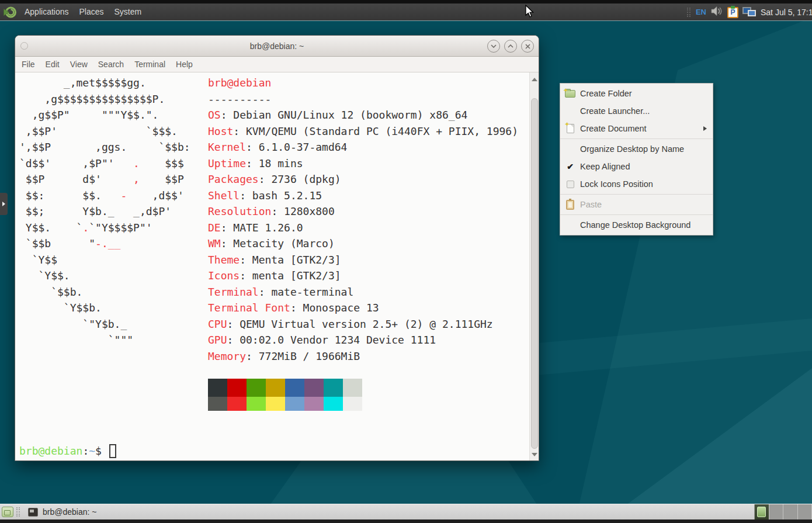 The image size is (812, 523). Describe the element at coordinates (528, 46) in the screenshot. I see `close-button` at that location.